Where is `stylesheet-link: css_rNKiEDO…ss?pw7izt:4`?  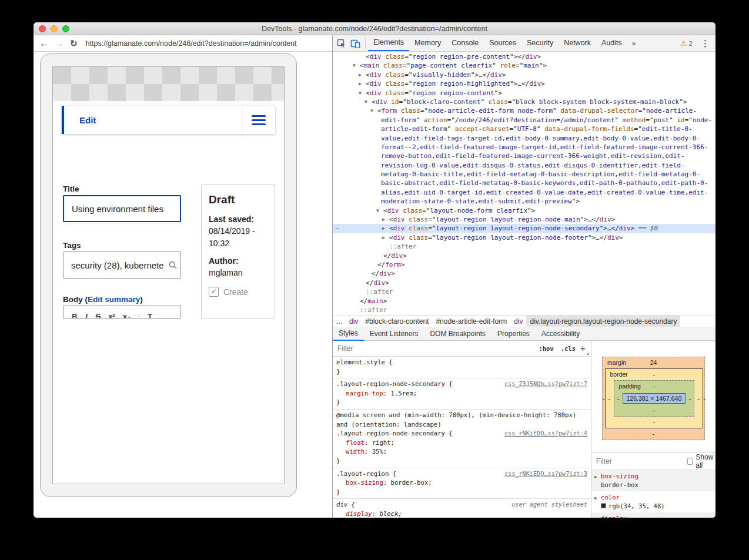 stylesheet-link: css_rNKiEDO…ss?pw7izt:4 is located at coordinates (546, 434).